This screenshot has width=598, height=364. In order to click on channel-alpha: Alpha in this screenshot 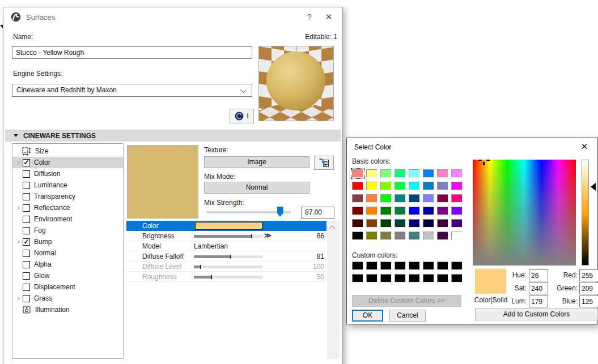, I will do `click(68, 264)`.